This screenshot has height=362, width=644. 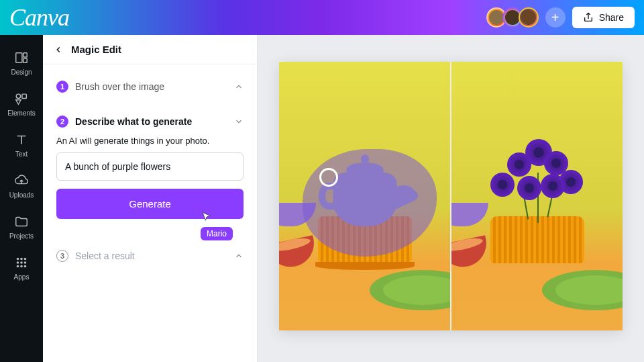 What do you see at coordinates (513, 17) in the screenshot?
I see `collaborator-avatars` at bounding box center [513, 17].